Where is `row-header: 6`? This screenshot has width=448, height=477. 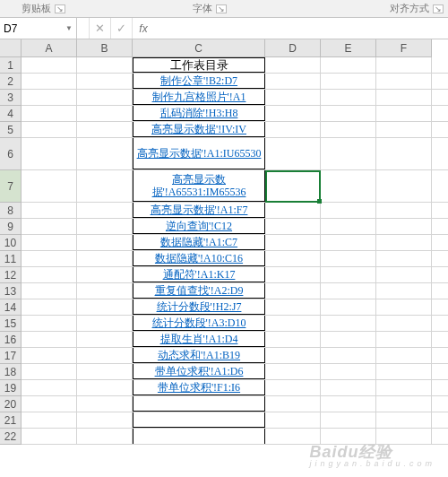 row-header: 6 is located at coordinates (11, 154).